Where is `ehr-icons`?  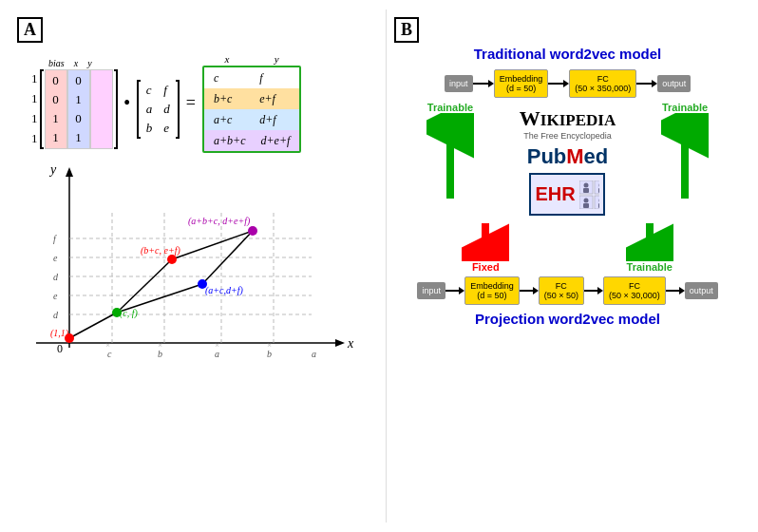
ehr-icons is located at coordinates (590, 195).